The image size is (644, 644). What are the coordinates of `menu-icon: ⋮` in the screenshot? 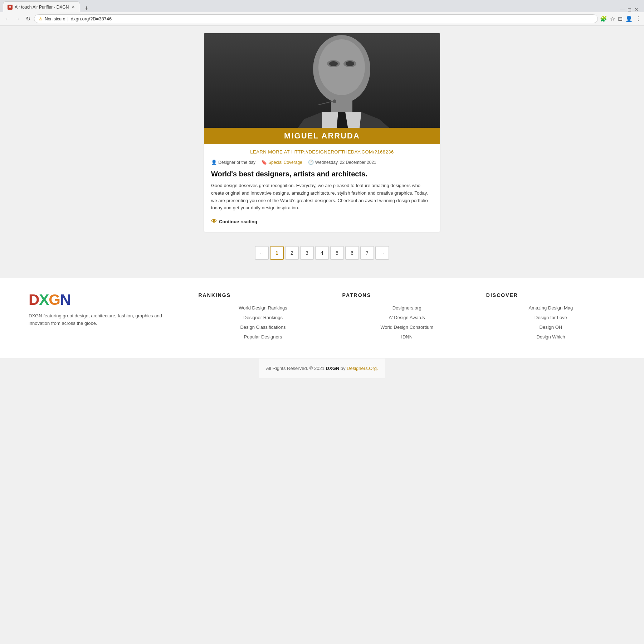 It's located at (638, 19).